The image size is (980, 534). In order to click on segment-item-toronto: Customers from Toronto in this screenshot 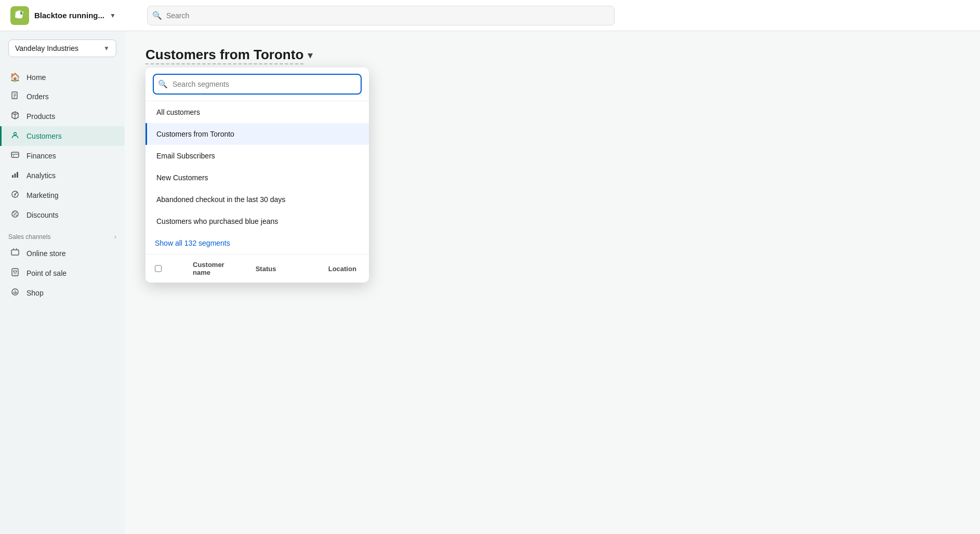, I will do `click(257, 134)`.